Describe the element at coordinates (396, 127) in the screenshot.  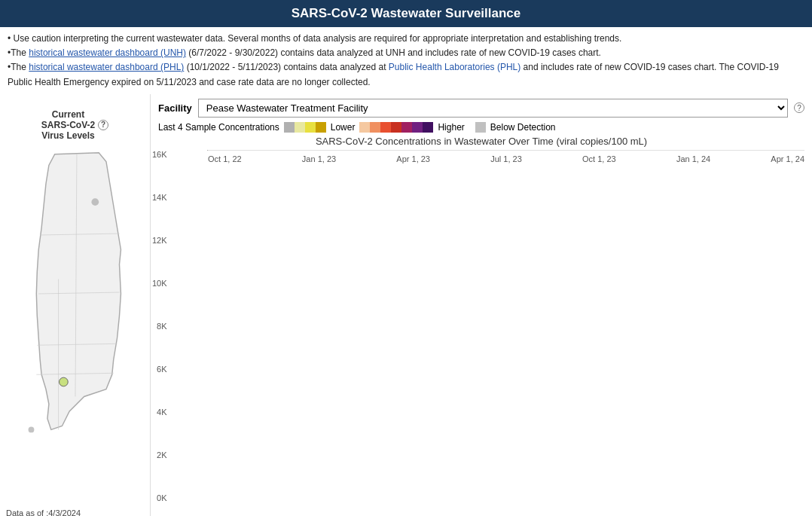
I see `gradient-color-boxes` at that location.